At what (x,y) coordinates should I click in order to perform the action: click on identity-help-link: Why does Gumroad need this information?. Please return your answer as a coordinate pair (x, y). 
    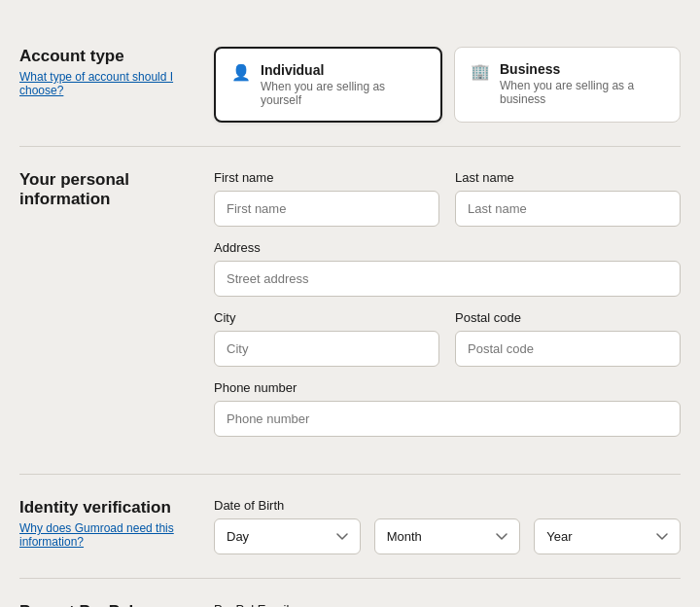
    Looking at the image, I should click on (105, 535).